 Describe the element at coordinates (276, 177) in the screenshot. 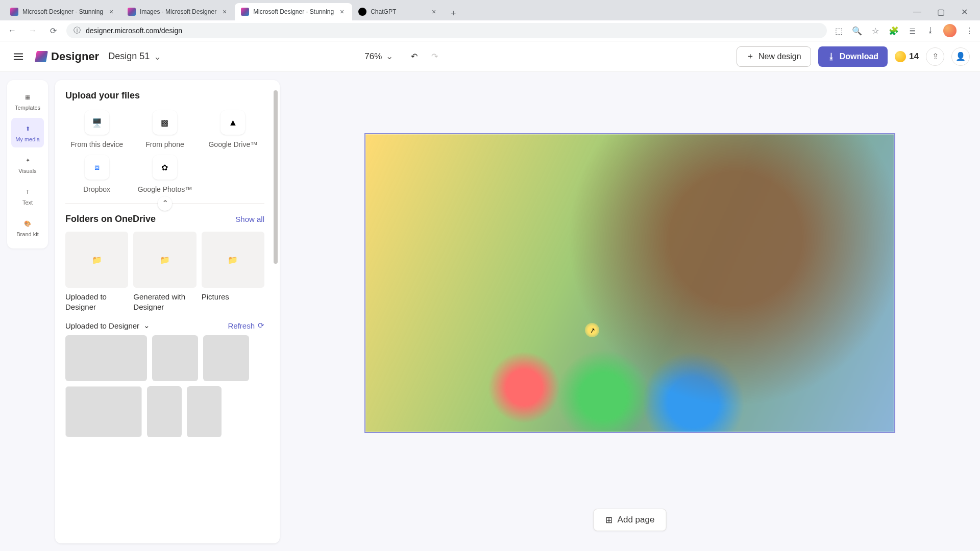

I see `panel-scrollbar` at that location.